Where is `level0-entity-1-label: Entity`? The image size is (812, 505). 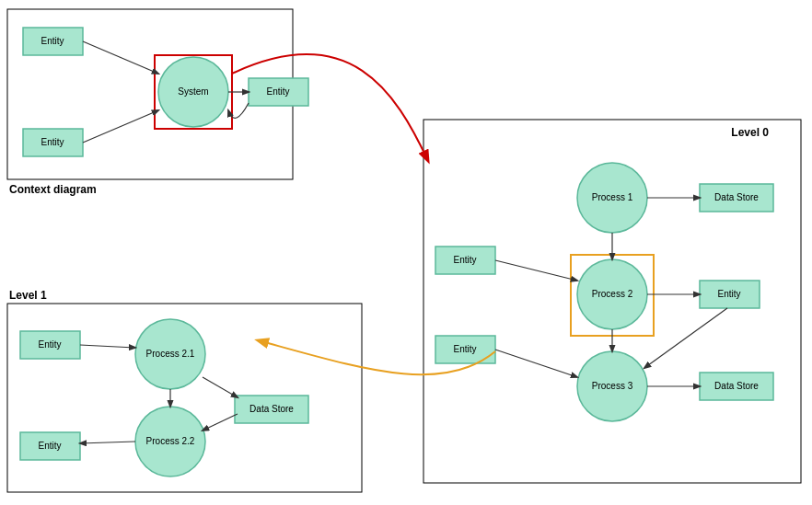 level0-entity-1-label: Entity is located at coordinates (464, 259).